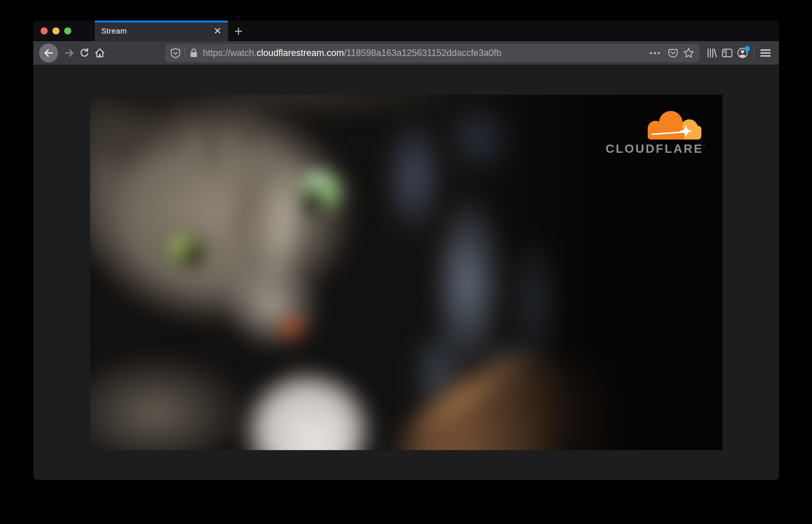 The width and height of the screenshot is (812, 524). I want to click on window-controls, so click(64, 31).